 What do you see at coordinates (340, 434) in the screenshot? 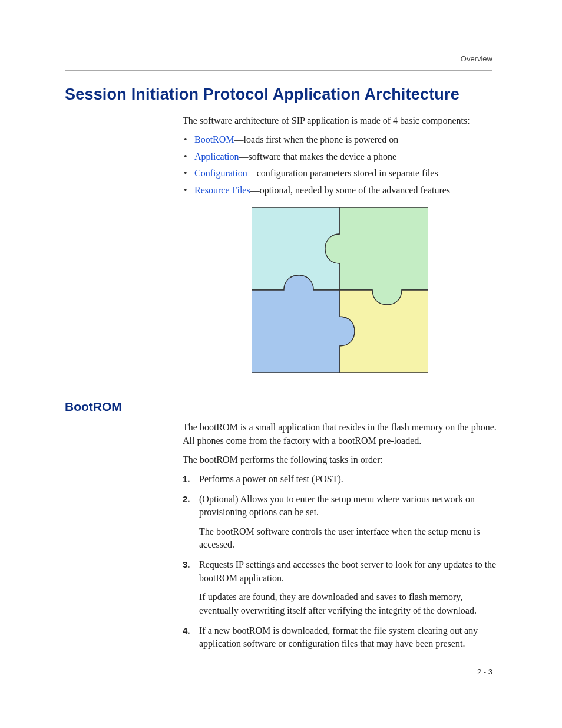
I see `bootrom-paragraph: The bootROM is a small application that …` at bounding box center [340, 434].